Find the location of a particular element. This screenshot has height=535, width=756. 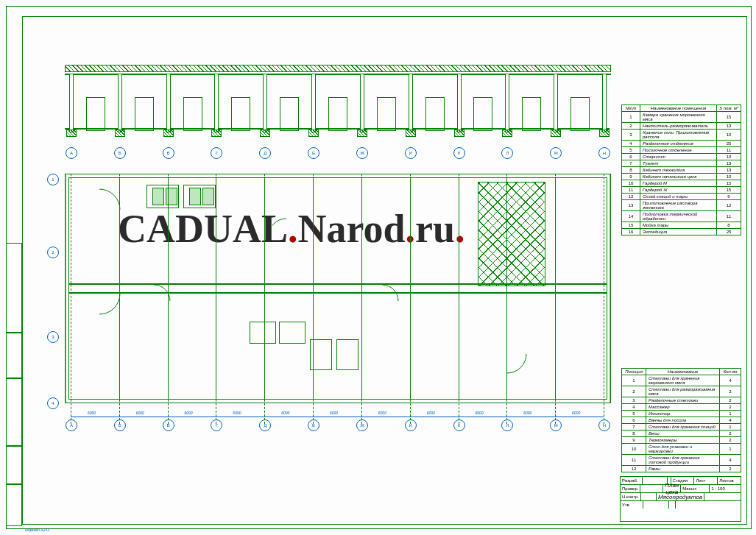

table-header: Кол-во is located at coordinates (730, 372).